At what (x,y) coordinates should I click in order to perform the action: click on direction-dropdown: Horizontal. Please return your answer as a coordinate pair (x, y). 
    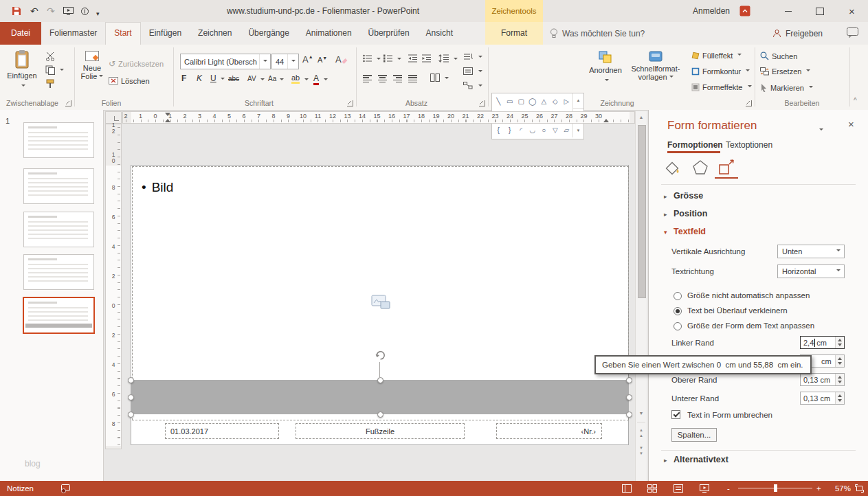
    Looking at the image, I should click on (811, 271).